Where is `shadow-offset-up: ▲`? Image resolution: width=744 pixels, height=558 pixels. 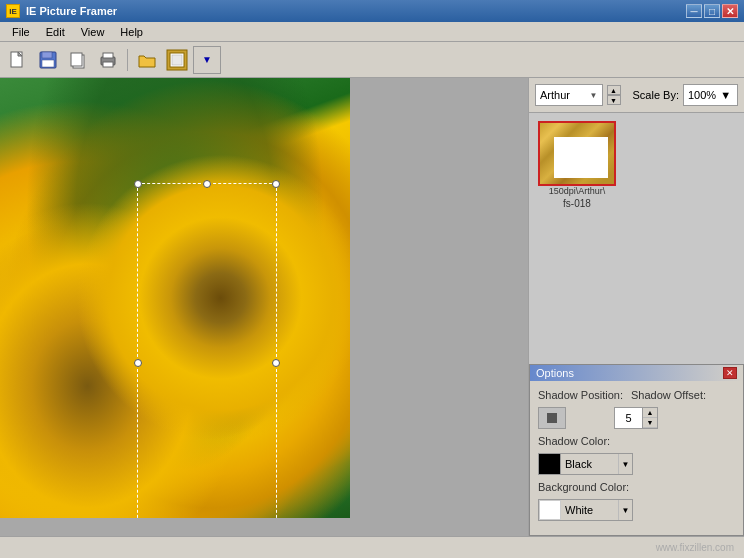 shadow-offset-up: ▲ is located at coordinates (650, 413).